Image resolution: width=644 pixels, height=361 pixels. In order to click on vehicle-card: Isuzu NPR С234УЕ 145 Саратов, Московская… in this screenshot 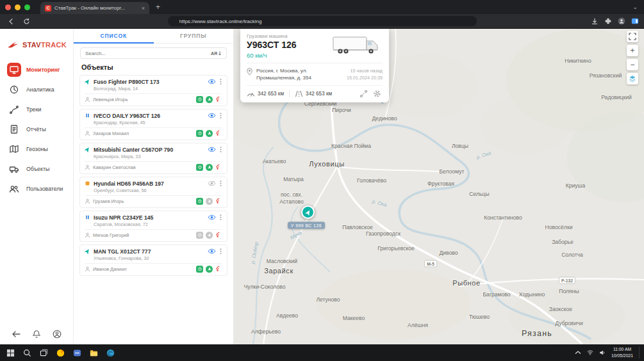, I will do `click(154, 227)`.